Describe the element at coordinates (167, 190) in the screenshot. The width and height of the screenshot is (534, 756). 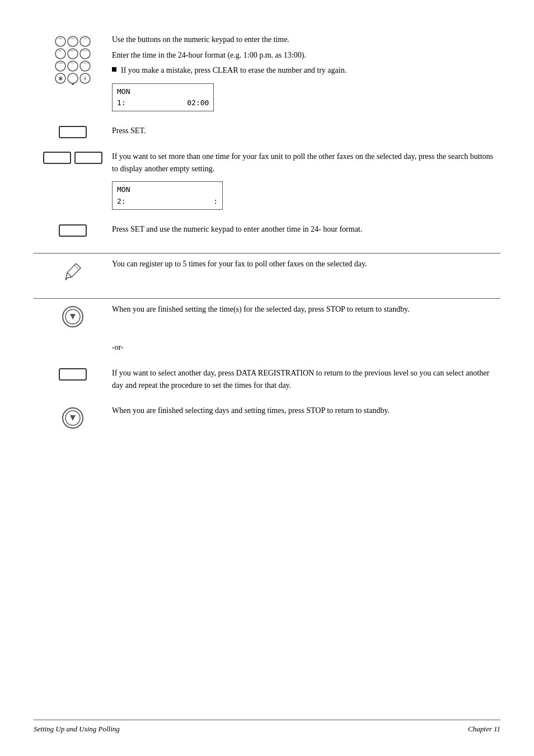
I see `lcd2-line1: MON` at that location.